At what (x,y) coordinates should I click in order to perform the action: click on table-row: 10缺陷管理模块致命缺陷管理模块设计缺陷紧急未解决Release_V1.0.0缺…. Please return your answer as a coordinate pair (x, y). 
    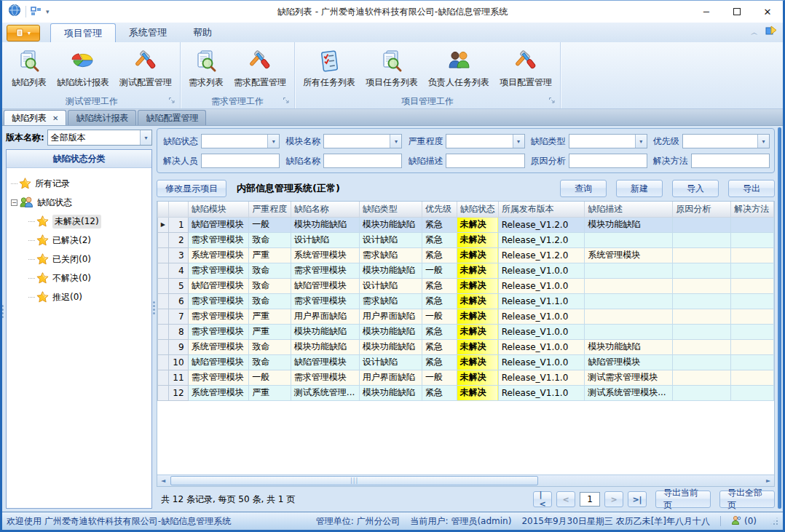
    Looking at the image, I should click on (466, 362).